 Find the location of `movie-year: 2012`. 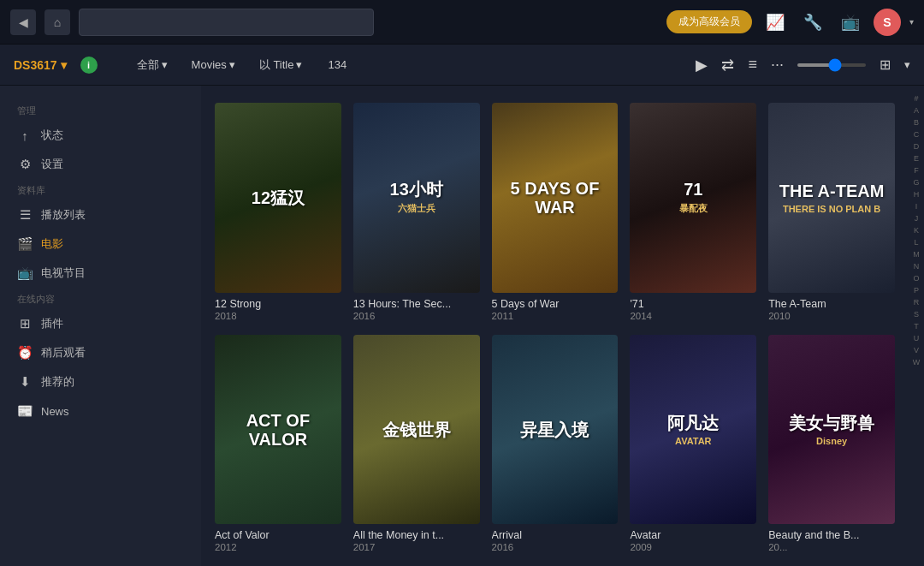

movie-year: 2012 is located at coordinates (278, 547).